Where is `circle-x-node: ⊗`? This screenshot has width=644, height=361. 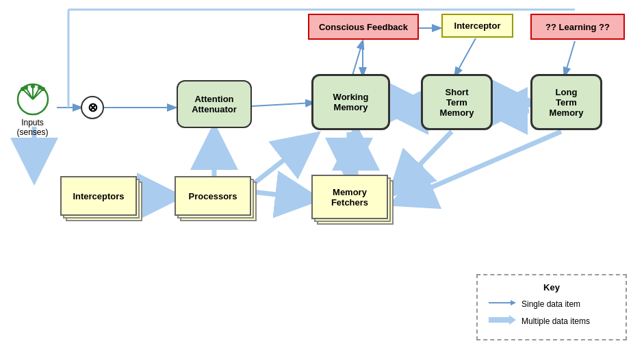
circle-x-node: ⊗ is located at coordinates (92, 108).